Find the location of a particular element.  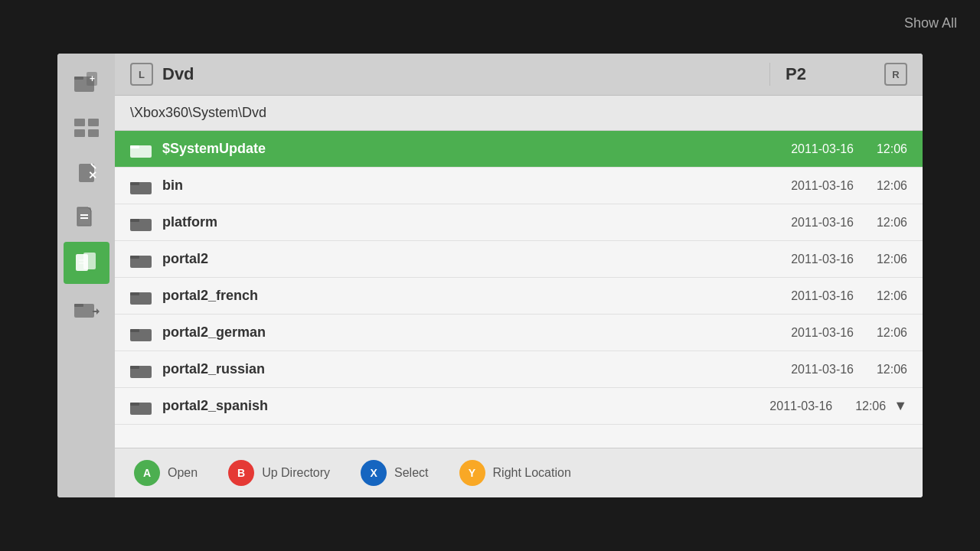

header-right: P2 R is located at coordinates (846, 74).